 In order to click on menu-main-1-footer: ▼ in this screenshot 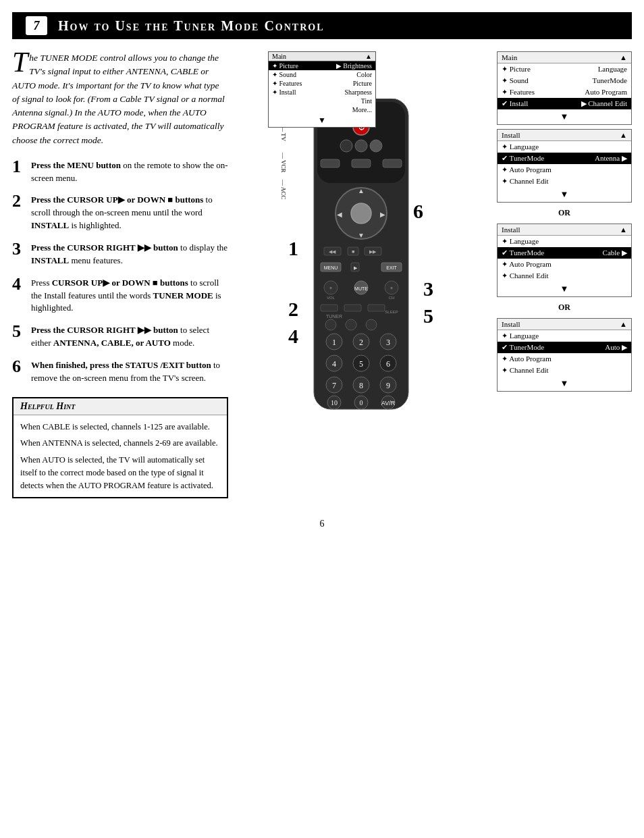, I will do `click(564, 117)`.